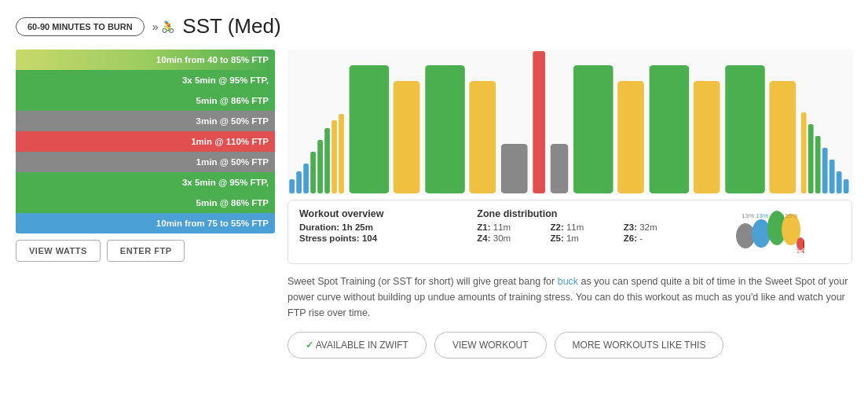  Describe the element at coordinates (330, 238) in the screenshot. I see `stress-label: Stress points:` at that location.